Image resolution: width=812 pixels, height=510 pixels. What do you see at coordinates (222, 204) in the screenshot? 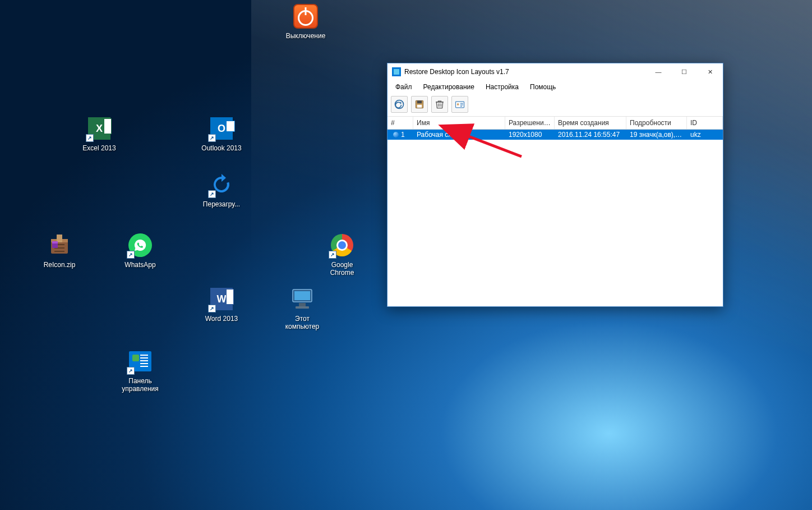
I see `desktop-icon-label: Перезагру...` at bounding box center [222, 204].